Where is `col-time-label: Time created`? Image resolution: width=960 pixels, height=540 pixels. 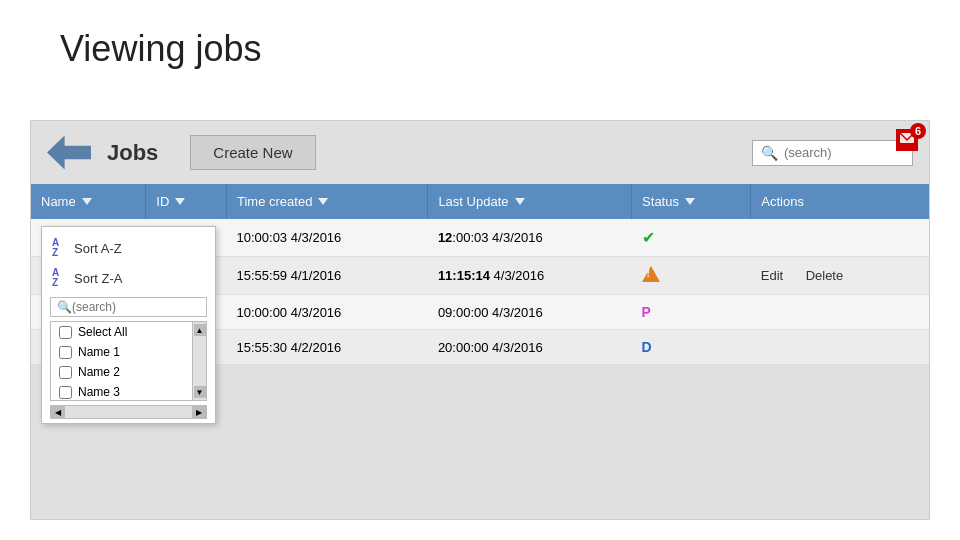
col-time-label: Time created is located at coordinates (274, 202).